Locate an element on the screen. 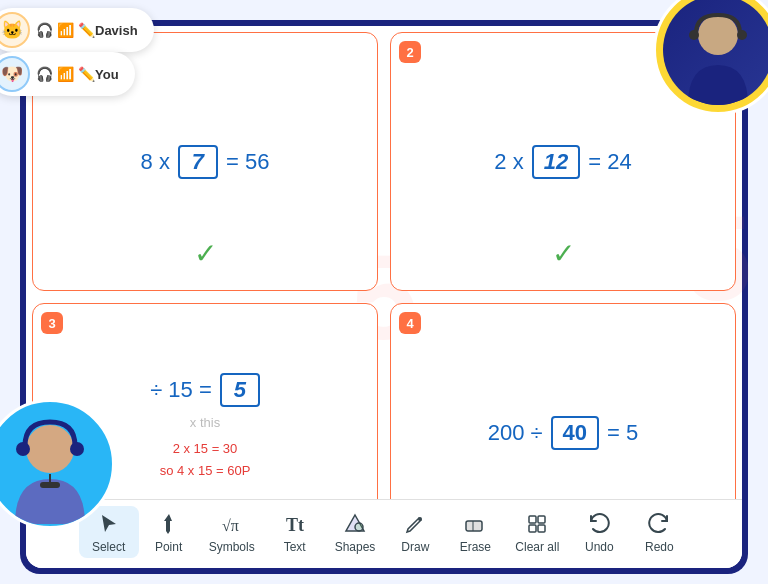 Image resolution: width=768 pixels, height=584 pixels. answer-box-4: 40 is located at coordinates (575, 433).